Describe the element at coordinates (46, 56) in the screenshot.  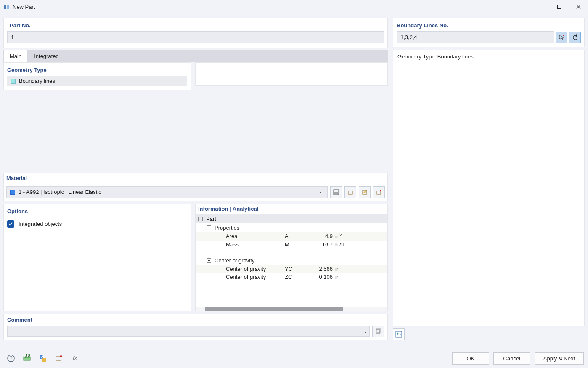
I see `tab-integrated: Integrated` at that location.